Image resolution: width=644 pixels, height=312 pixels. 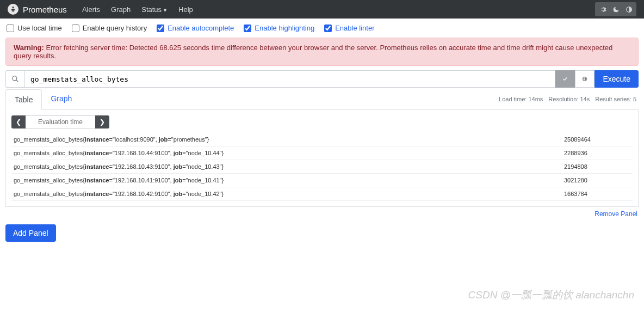 I want to click on brand: Prometheus, so click(x=37, y=9).